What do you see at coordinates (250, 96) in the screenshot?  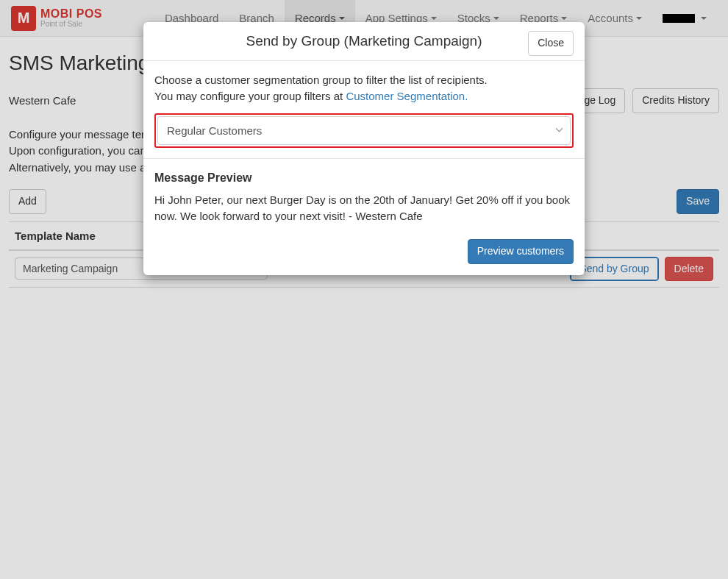 I see `instruction-prefix: You may configure your group filters at` at bounding box center [250, 96].